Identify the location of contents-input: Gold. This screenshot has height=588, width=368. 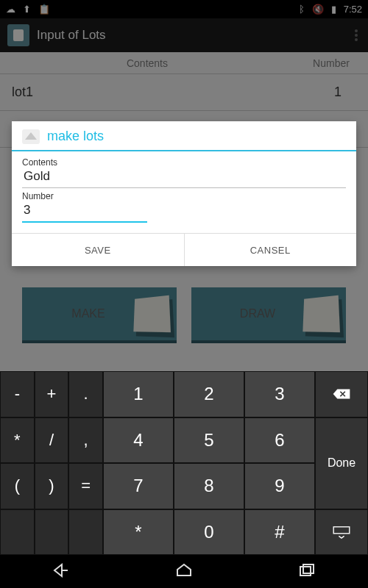
(184, 178).